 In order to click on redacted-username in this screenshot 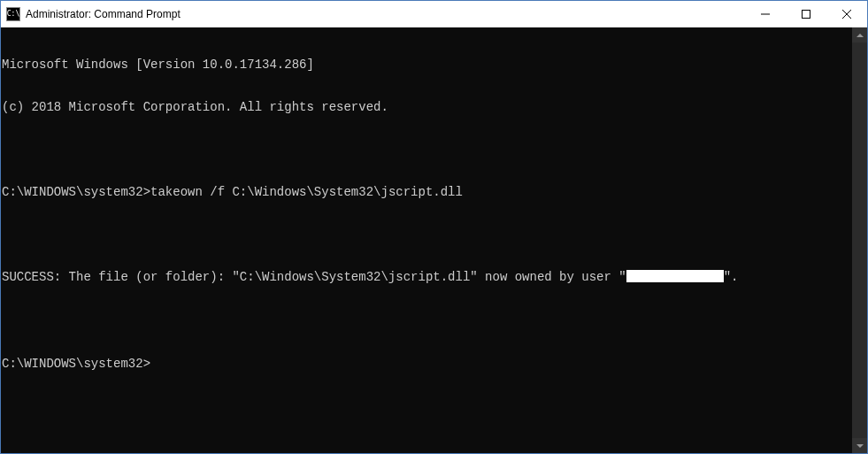, I will do `click(675, 276)`.